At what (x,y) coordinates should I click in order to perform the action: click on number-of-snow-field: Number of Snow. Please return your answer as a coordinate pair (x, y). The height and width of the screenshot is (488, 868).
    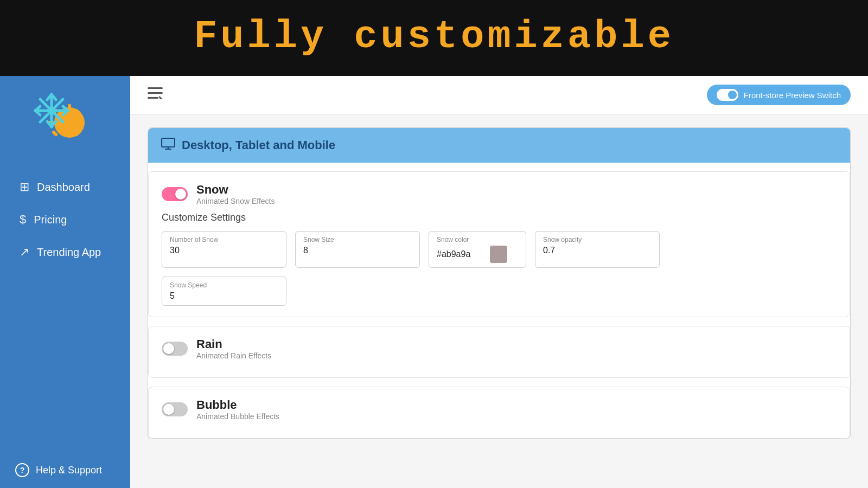
    Looking at the image, I should click on (224, 249).